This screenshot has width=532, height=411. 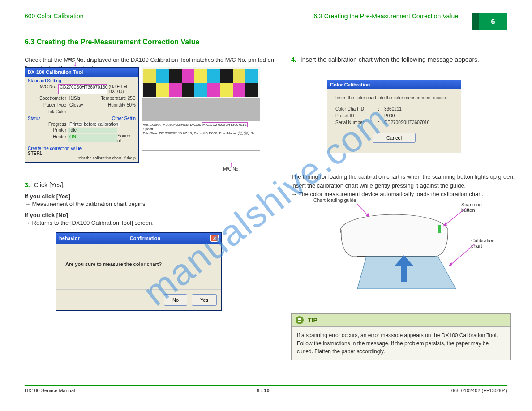 What do you see at coordinates (201, 115) in the screenshot?
I see `calibration-chart-printout: Ver:1.00FA, Model:FUJIFILM DX100 M/C:CD2…` at bounding box center [201, 115].